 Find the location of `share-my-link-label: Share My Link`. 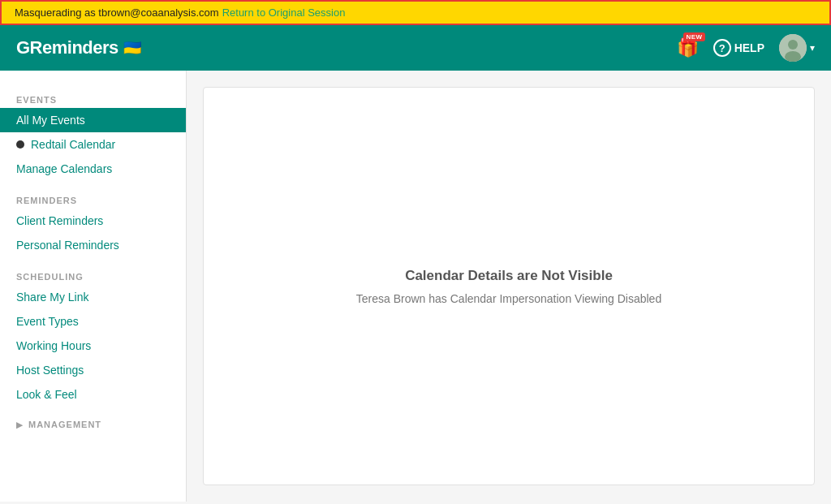

share-my-link-label: Share My Link is located at coordinates (52, 297).